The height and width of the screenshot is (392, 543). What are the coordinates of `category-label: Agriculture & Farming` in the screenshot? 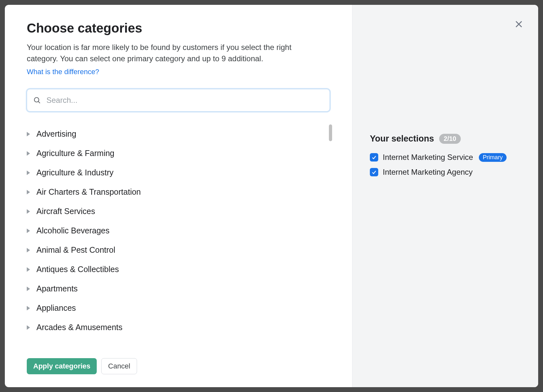 It's located at (75, 153).